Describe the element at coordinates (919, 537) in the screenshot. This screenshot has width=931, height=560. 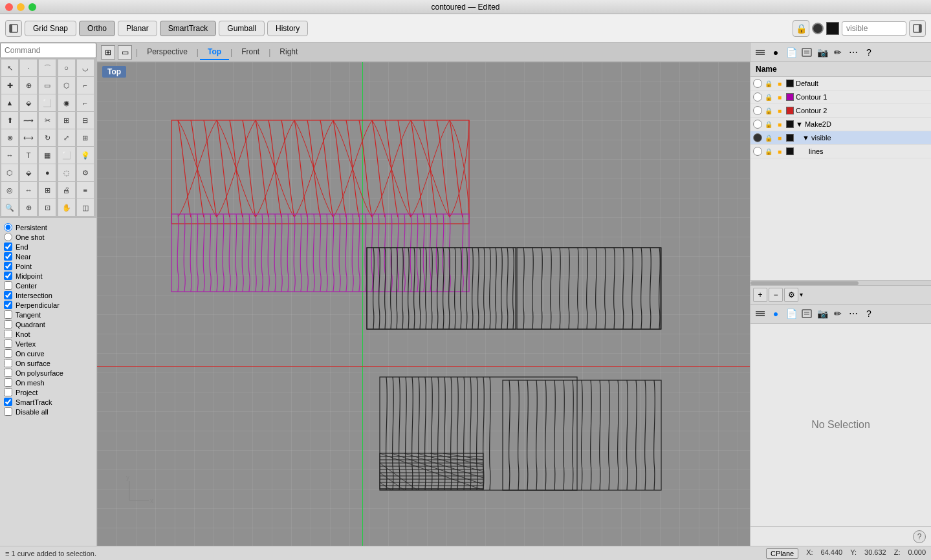
I see `help-button: ?` at that location.